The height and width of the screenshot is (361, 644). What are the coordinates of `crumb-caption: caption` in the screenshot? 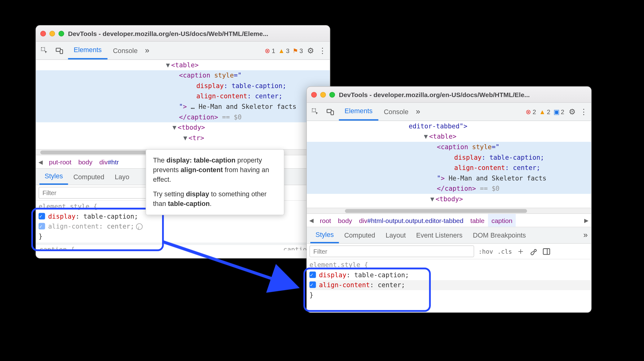 It's located at (502, 220).